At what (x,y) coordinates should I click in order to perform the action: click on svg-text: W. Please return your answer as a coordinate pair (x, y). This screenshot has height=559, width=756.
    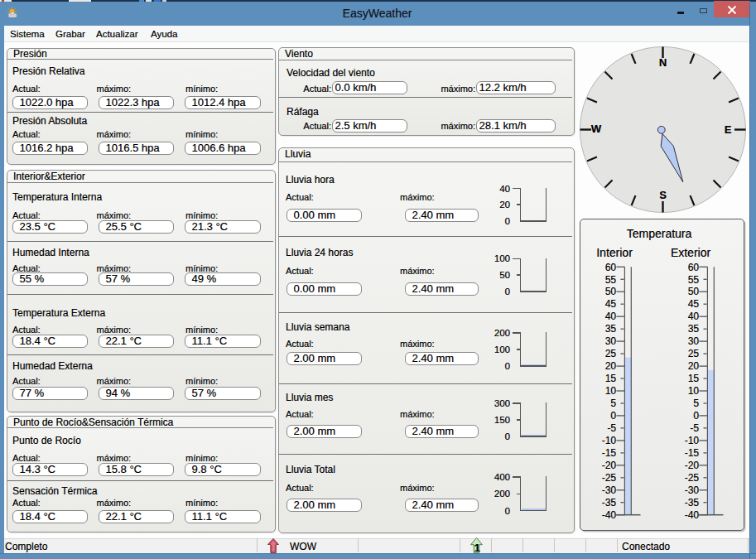
    Looking at the image, I should click on (596, 129).